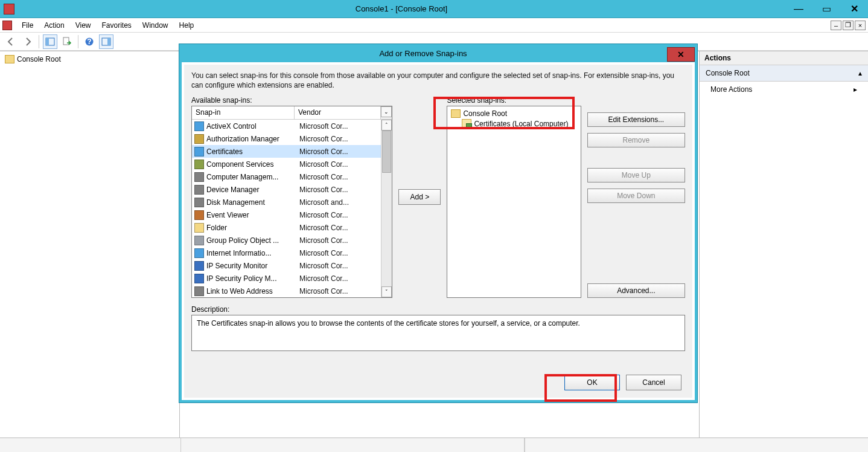  What do you see at coordinates (339, 202) in the screenshot?
I see `snapin-vendor: Microsoft and...` at bounding box center [339, 202].